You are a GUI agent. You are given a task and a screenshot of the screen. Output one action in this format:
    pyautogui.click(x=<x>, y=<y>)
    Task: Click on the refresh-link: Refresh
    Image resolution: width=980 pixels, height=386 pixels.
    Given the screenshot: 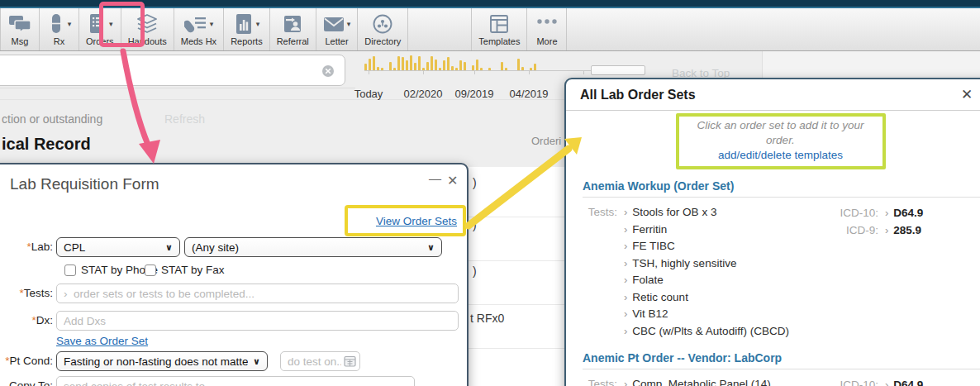 What is the action you would take?
    pyautogui.click(x=185, y=119)
    